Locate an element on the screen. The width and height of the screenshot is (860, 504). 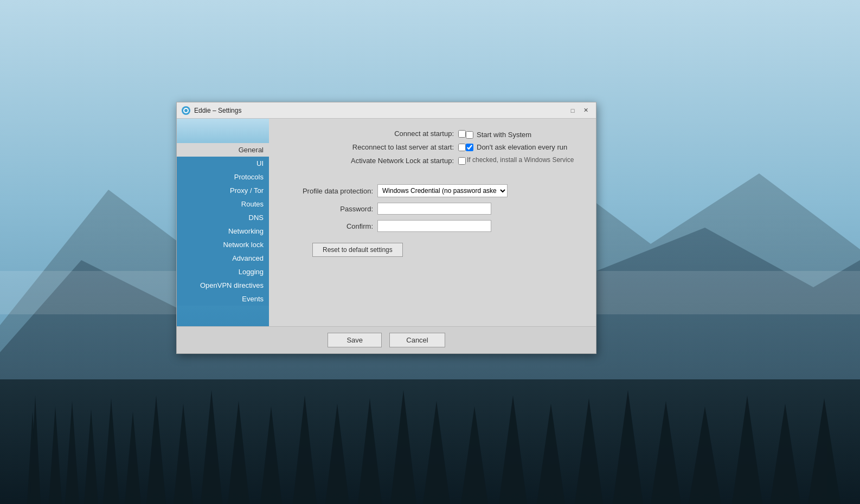
sidebar-item-logging-label: Logging is located at coordinates (251, 272).